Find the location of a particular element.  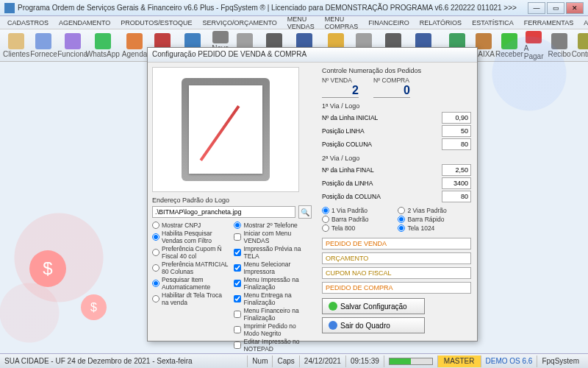

via-label: Posição COLUNA is located at coordinates (347, 144).